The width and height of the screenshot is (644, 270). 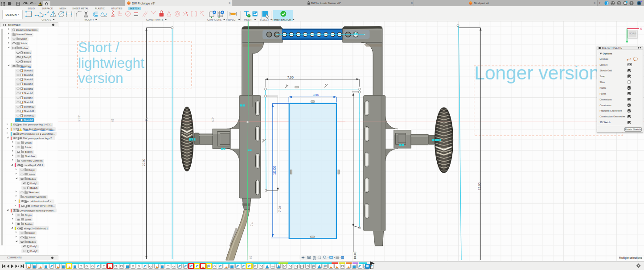 I want to click on svg-text: 20.00, so click(x=144, y=162).